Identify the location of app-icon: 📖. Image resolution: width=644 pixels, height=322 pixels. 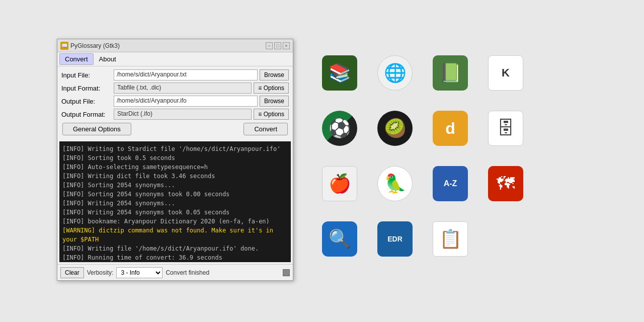
(64, 46).